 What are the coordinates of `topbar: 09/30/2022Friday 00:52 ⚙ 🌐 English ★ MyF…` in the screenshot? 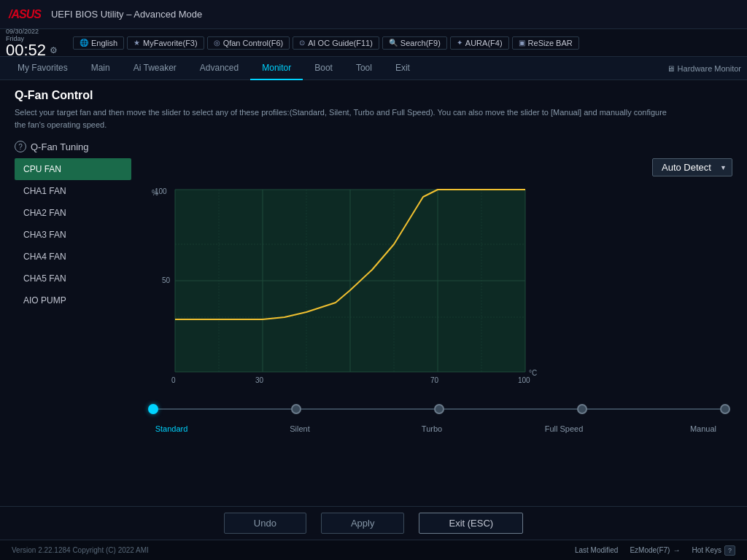 It's located at (374, 43).